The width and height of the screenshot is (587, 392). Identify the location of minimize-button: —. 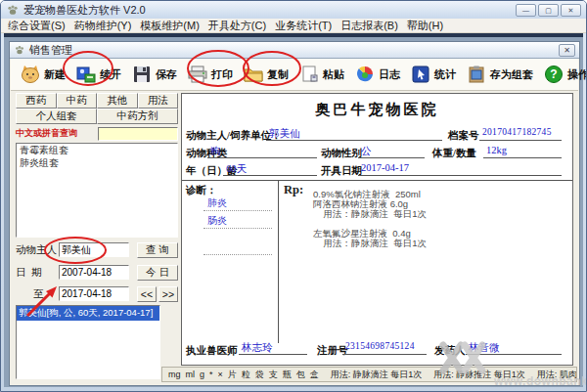
(526, 10).